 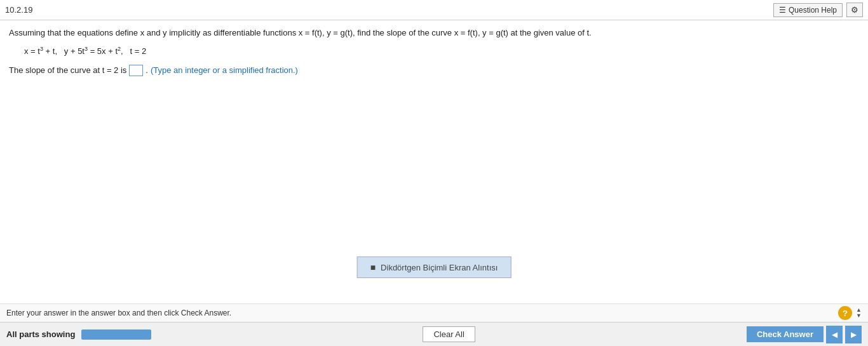 I want to click on bottom-bar: All parts showing Clear All Check Answer…, so click(x=434, y=334).